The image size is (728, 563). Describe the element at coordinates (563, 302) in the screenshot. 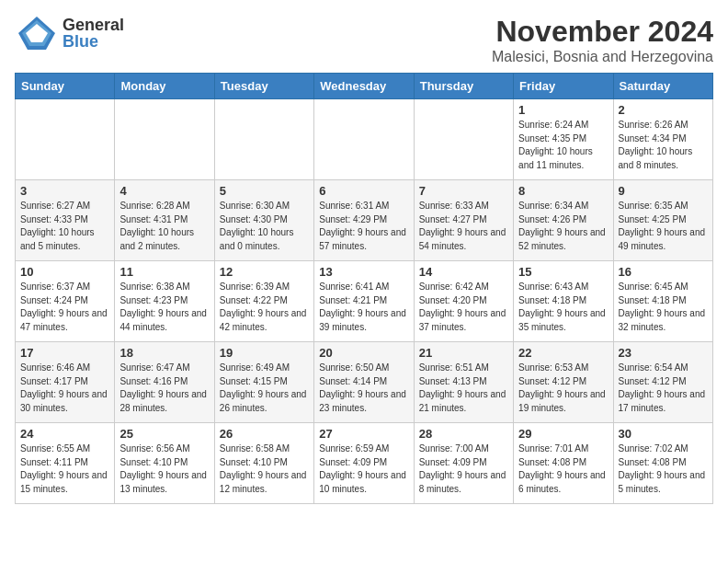

I see `calendar-cell: 15Sunrise: 6:43 AM Sunset: 4:18 PM Dayli…` at that location.